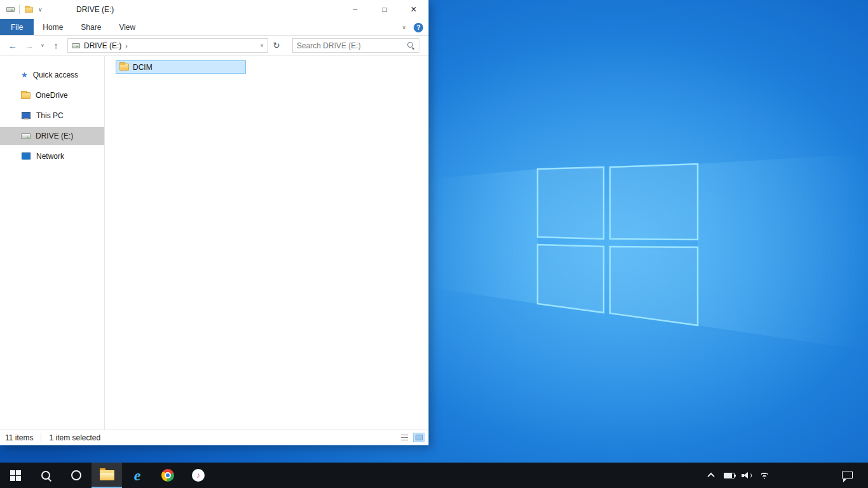 The image size is (868, 488). I want to click on sidebar-item-drive-e: DRIVE (E:), so click(52, 136).